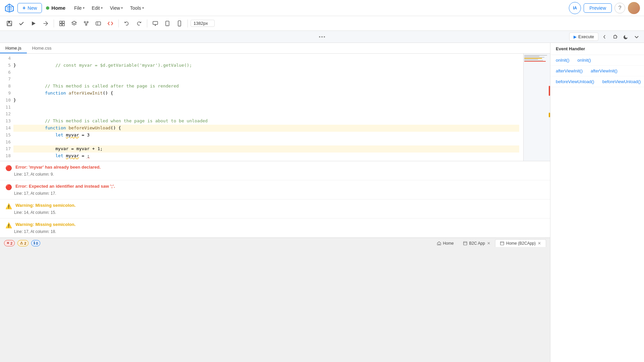  I want to click on components2-icon, so click(98, 23).